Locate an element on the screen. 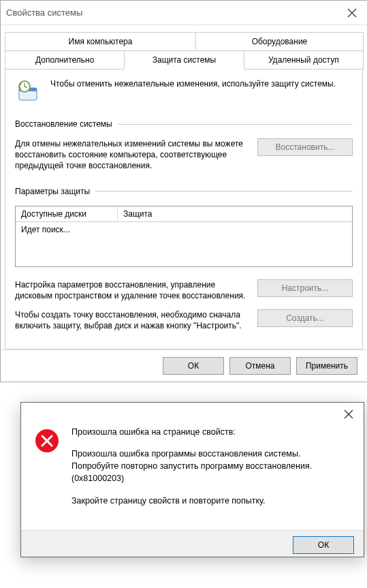 Image resolution: width=367 pixels, height=588 pixels. close-button is located at coordinates (352, 13).